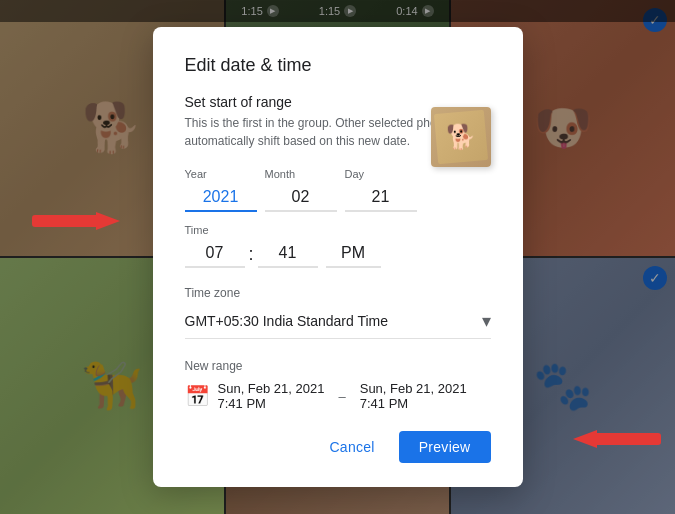  What do you see at coordinates (272, 396) in the screenshot?
I see `range-start: Sun, Feb 21, 2021 7:41 PM` at bounding box center [272, 396].